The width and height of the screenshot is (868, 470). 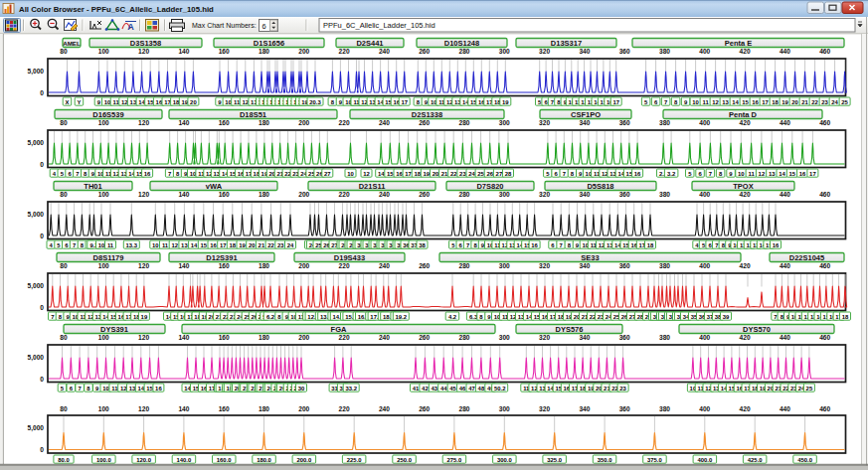 What do you see at coordinates (489, 187) in the screenshot?
I see `svg-text: D7S820` at bounding box center [489, 187].